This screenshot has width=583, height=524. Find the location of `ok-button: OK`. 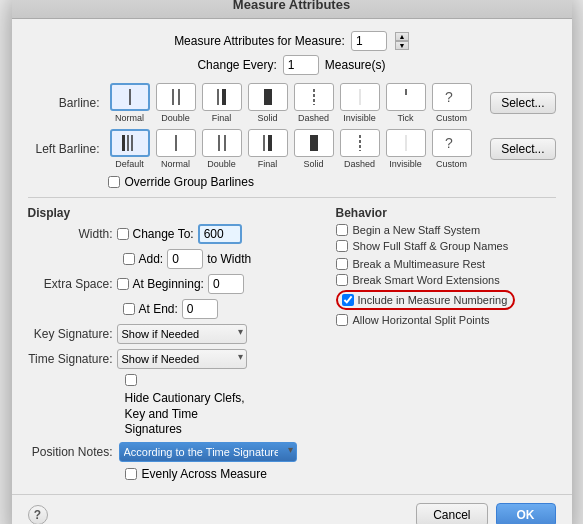

ok-button: OK is located at coordinates (526, 514).